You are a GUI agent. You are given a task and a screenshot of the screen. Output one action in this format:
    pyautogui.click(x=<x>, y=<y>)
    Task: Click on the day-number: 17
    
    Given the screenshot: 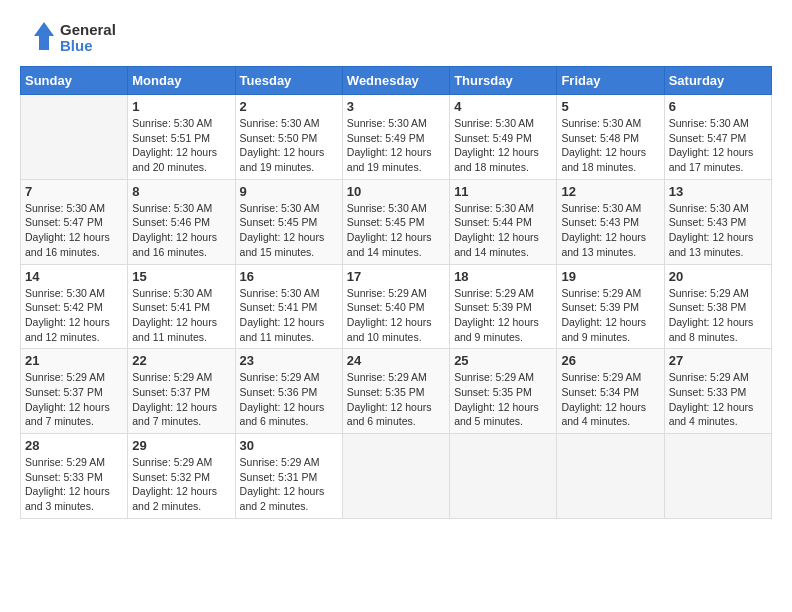 What is the action you would take?
    pyautogui.click(x=396, y=276)
    